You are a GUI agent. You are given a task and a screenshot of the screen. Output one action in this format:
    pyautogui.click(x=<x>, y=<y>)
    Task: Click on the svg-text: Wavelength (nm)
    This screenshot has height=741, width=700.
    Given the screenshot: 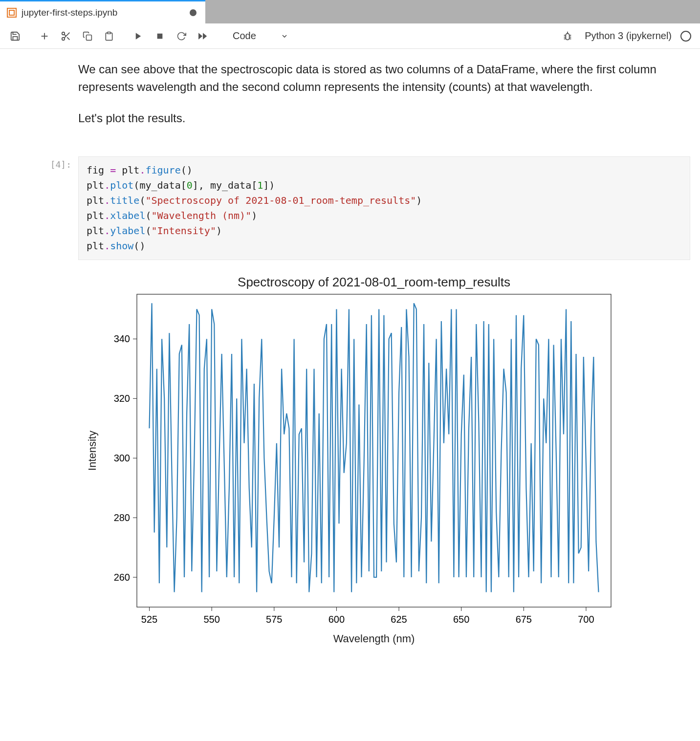 What is the action you would take?
    pyautogui.click(x=374, y=638)
    